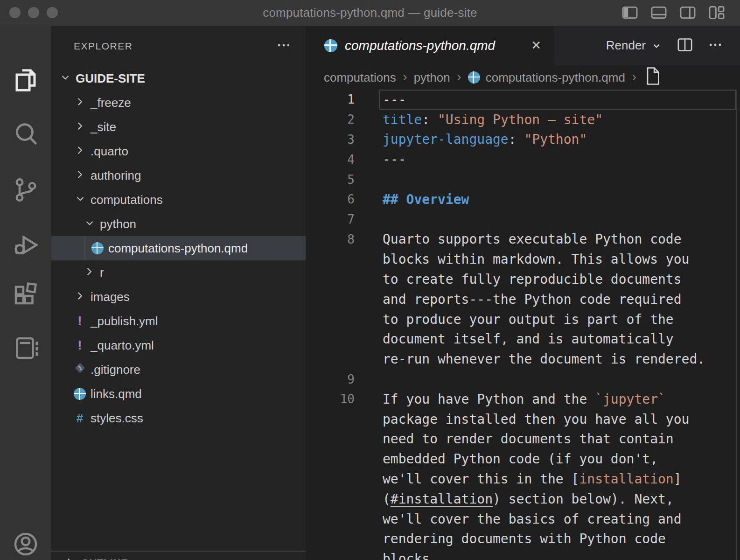 Image resolution: width=740 pixels, height=560 pixels. Describe the element at coordinates (178, 321) in the screenshot. I see `tree-item--publish-yml: !_publish.yml` at that location.